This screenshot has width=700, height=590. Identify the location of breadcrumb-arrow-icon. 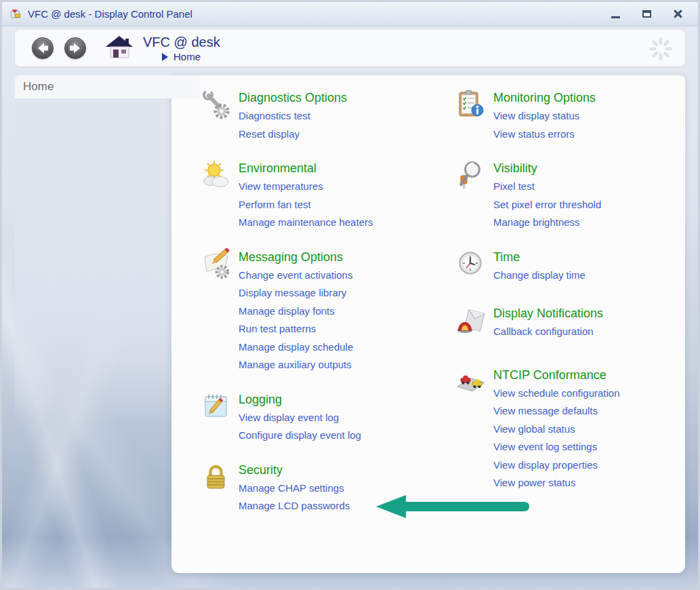
(165, 57).